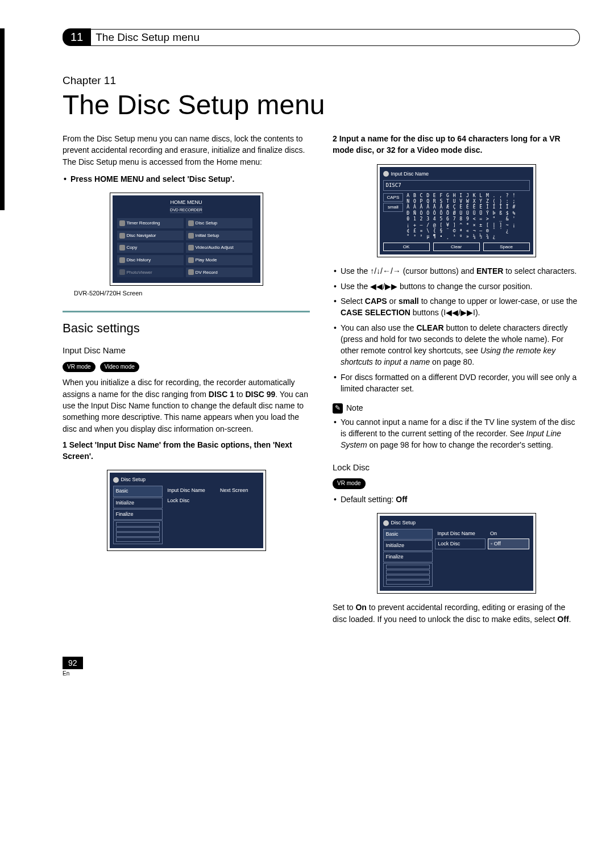  I want to click on cursor-bullet: Use the ↑/↓/←/→ (cursor buttons) and ENT…, so click(456, 271).